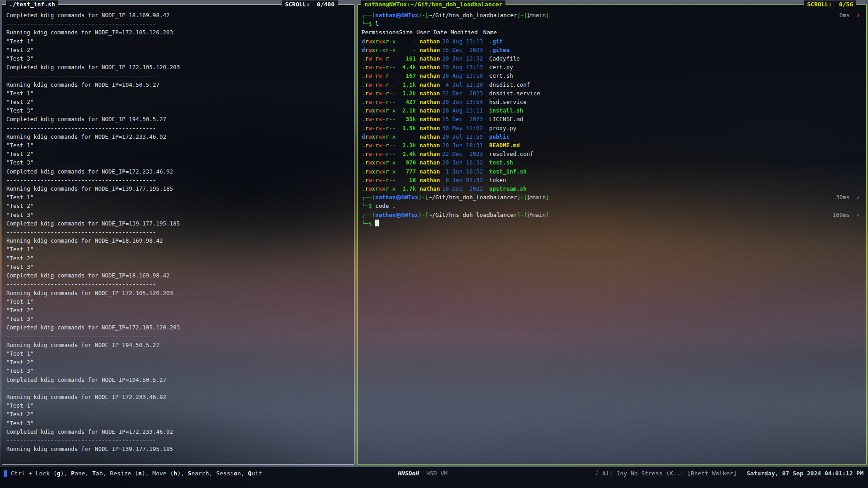 This screenshot has height=488, width=868. What do you see at coordinates (180, 345) in the screenshot?
I see `terminal-line: Running kdig commands for NODE_IP=194.50…` at bounding box center [180, 345].